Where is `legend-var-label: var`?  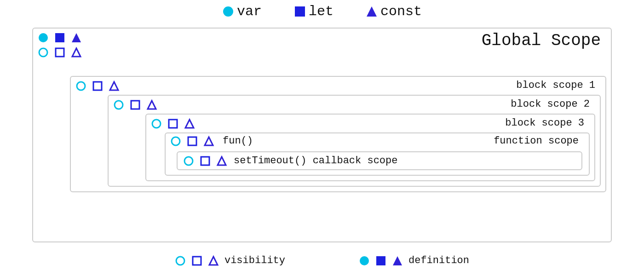 legend-var-label: var is located at coordinates (249, 11).